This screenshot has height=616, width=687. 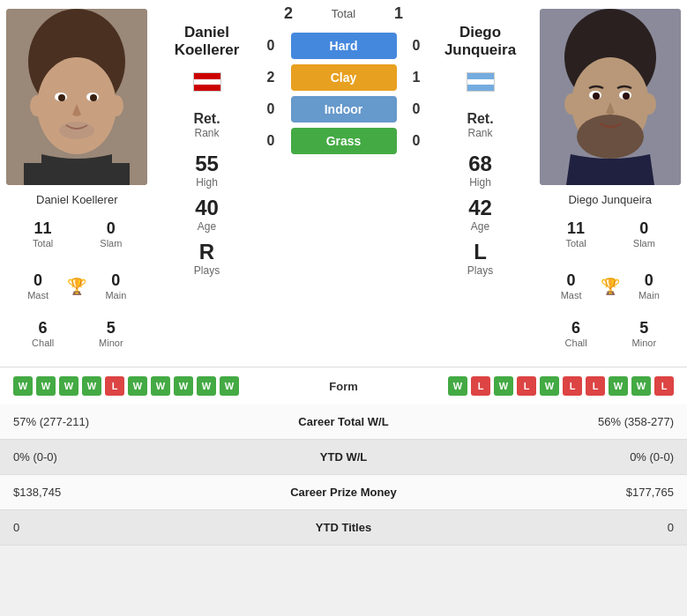 What do you see at coordinates (206, 226) in the screenshot?
I see `left-age-label: Age` at bounding box center [206, 226].